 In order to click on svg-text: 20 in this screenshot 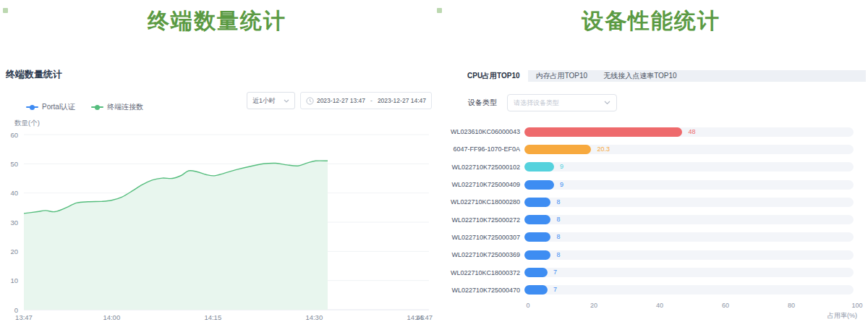, I will do `click(14, 252)`.